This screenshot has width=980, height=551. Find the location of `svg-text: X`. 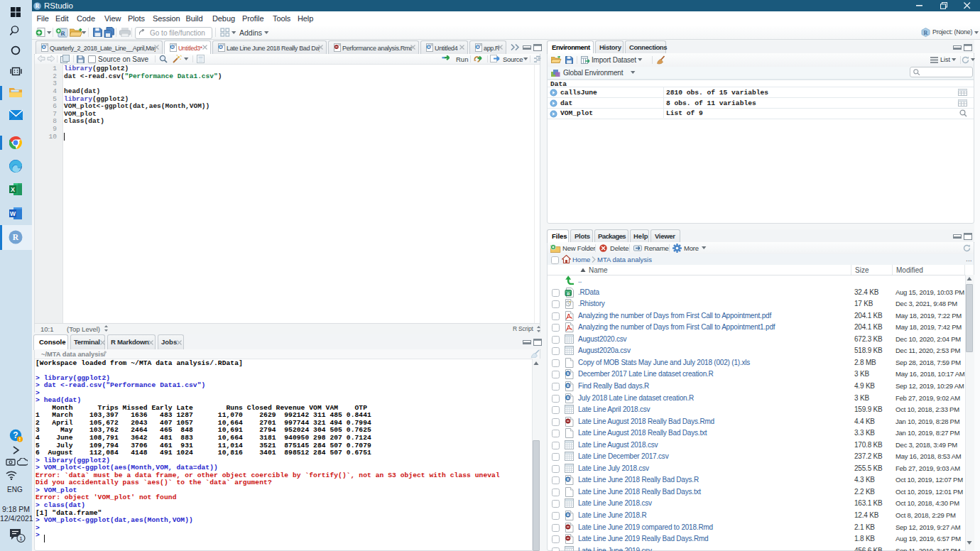

svg-text: X is located at coordinates (13, 190).